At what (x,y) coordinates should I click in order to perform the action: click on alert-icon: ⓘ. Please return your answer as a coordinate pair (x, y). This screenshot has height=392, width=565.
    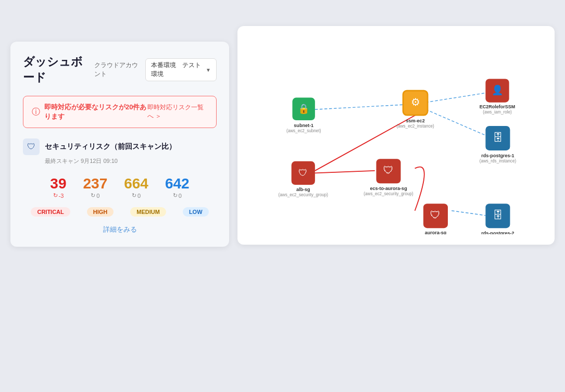
    Looking at the image, I should click on (36, 112).